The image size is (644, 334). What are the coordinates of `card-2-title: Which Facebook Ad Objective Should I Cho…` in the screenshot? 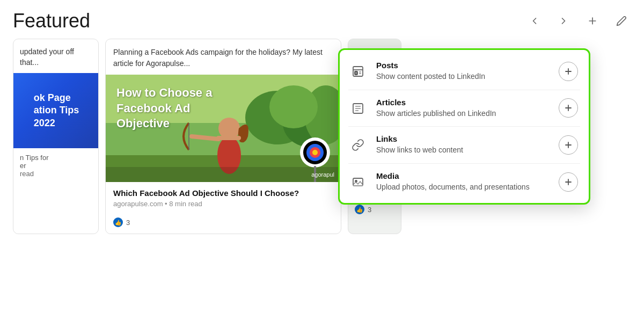 It's located at (223, 193).